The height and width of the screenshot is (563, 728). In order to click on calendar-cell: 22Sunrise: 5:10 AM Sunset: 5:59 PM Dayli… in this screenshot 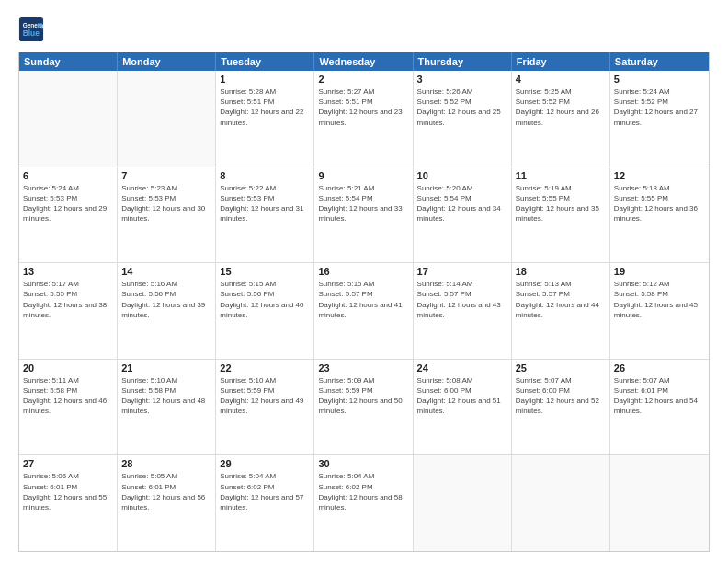, I will do `click(265, 408)`.